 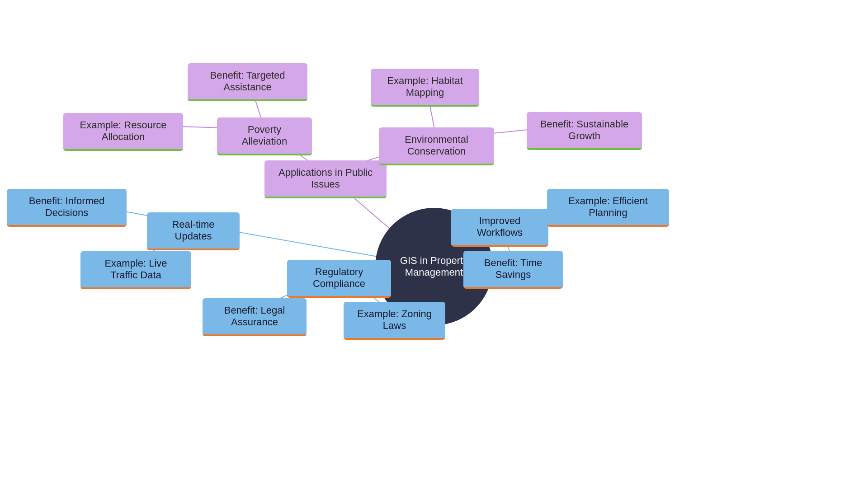 I want to click on node-environmental: Environmental Conservation, so click(x=437, y=146).